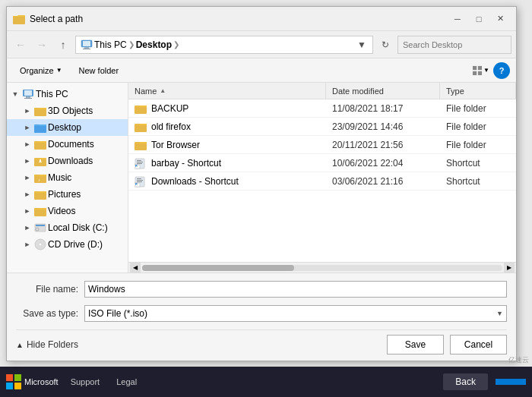  I want to click on sidebar-item-local-disk: ► Local Disk (C:), so click(67, 228).